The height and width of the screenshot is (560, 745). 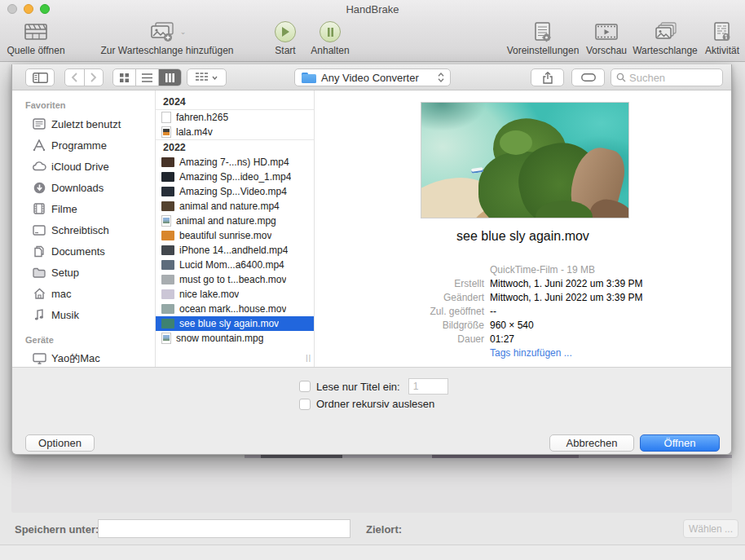 I want to click on open-button: Öffnen, so click(x=680, y=443).